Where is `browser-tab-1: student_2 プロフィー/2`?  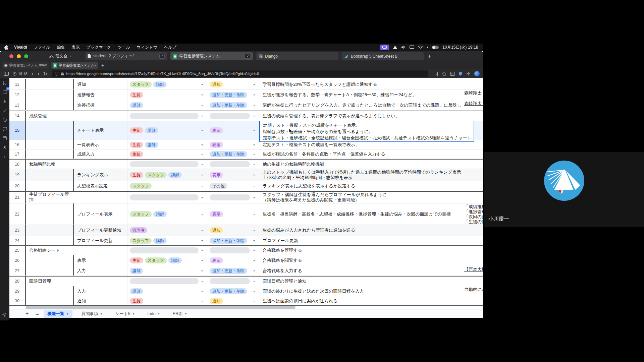
browser-tab-1: student_2 プロフィー/2 is located at coordinates (126, 56).